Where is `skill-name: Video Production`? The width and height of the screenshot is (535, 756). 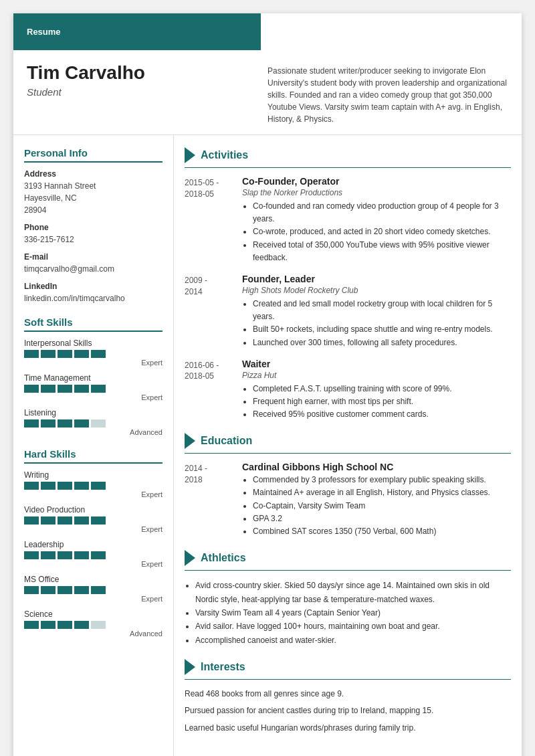
skill-name: Video Production is located at coordinates (94, 510).